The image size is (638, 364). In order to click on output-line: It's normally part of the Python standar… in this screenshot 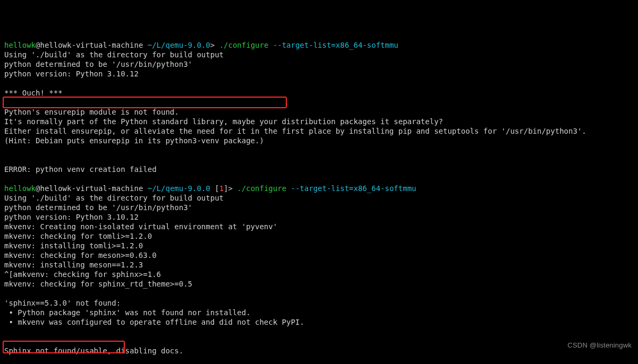, I will do `click(224, 122)`.